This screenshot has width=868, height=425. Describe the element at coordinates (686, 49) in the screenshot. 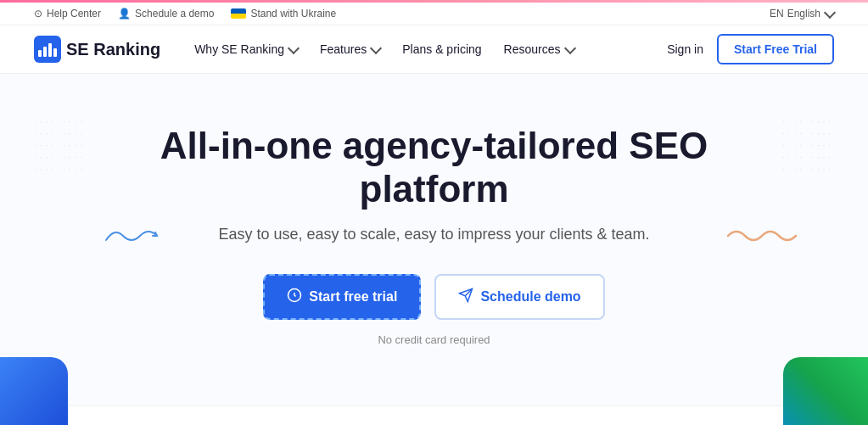

I see `sign-in-link: Sign in` at that location.